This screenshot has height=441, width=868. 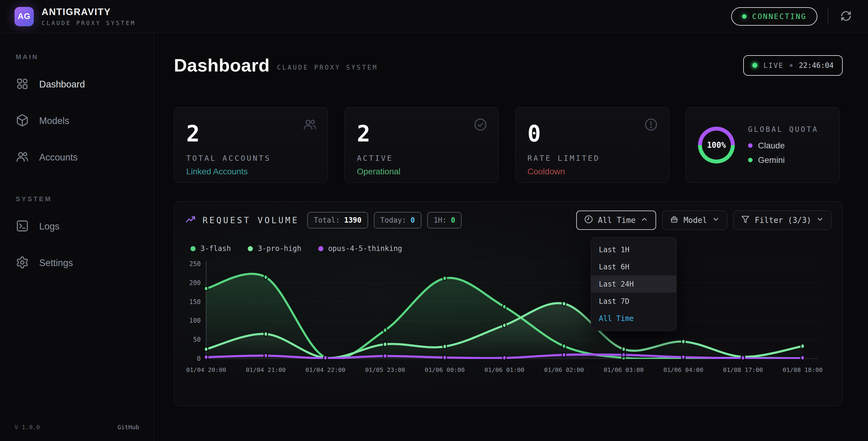 I want to click on terminal-icon, so click(x=22, y=226).